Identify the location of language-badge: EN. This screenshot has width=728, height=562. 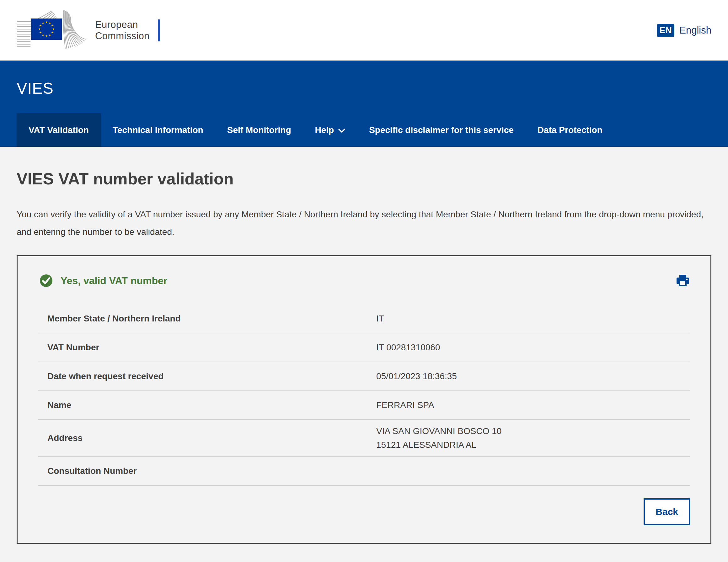
(665, 31).